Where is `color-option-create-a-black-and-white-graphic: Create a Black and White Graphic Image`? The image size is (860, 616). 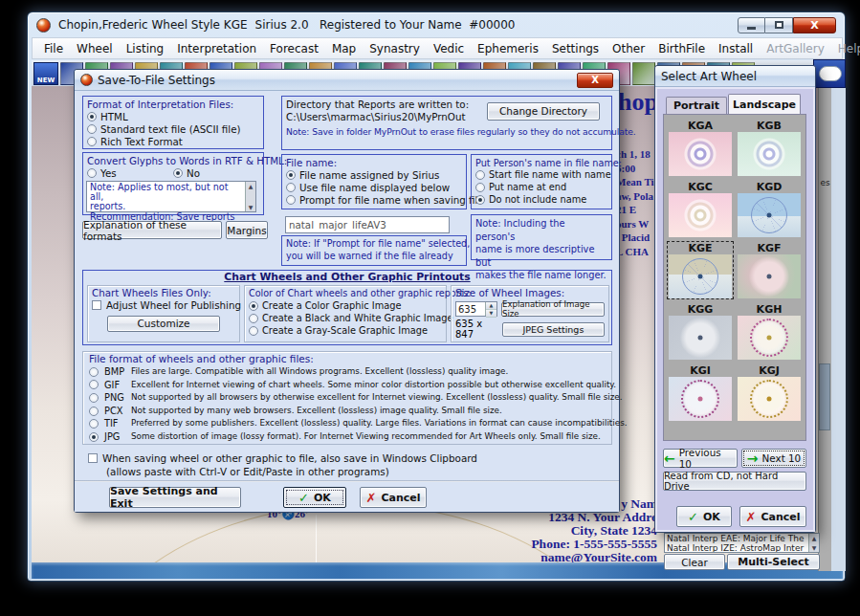
color-option-create-a-black-and-white-graphic: Create a Black and White Graphic Image is located at coordinates (345, 318).